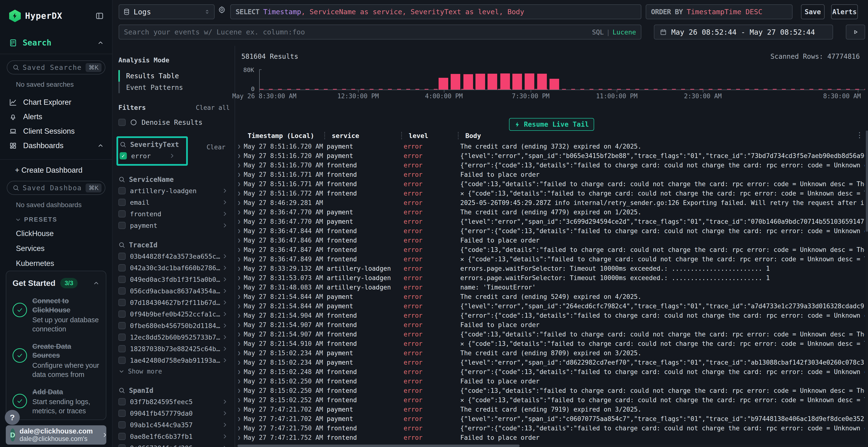 The image size is (868, 447). Describe the element at coordinates (175, 214) in the screenshot. I see `filter-value-row: frontend` at that location.